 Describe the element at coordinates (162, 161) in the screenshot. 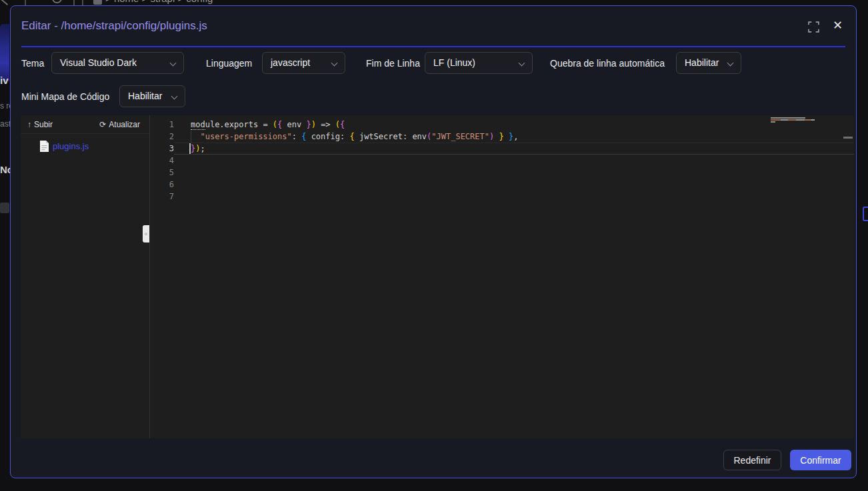

I see `line-number: 4` at that location.